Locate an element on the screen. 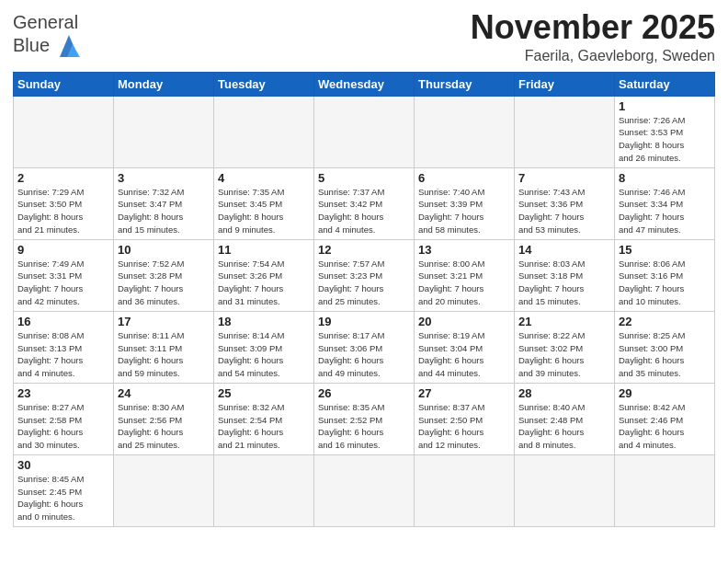 The width and height of the screenshot is (728, 563). weekday-header-tuesday: Tuesday is located at coordinates (265, 84).